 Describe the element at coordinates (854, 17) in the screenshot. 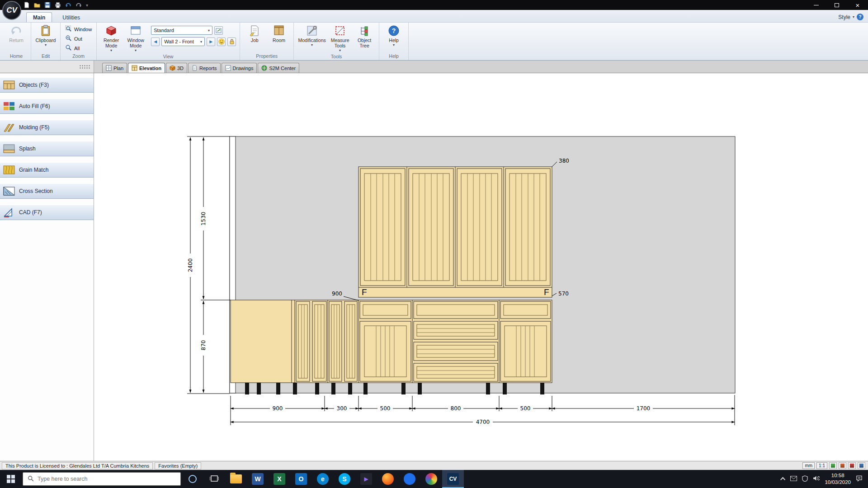

I see `chevron-down-icon: ▾` at that location.